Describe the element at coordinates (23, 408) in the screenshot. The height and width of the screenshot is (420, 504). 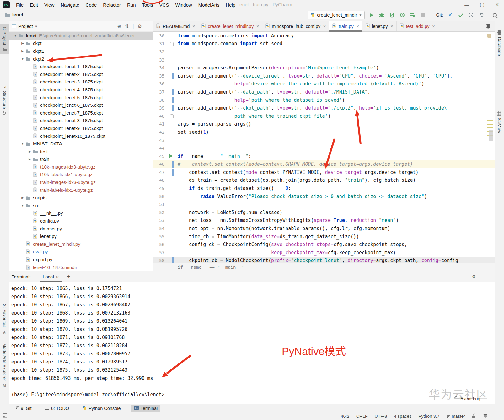
I see `toolwindow-button-9-git: 9: Git` at that location.